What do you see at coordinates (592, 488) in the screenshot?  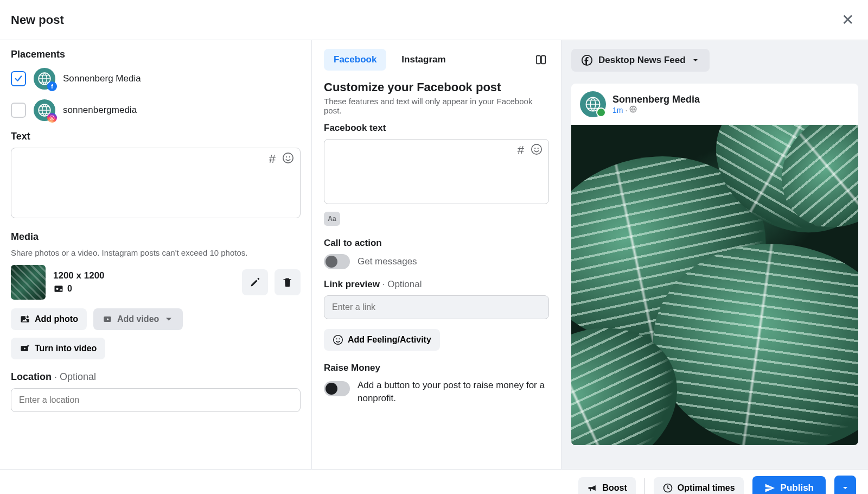 I see `megaphone-icon` at bounding box center [592, 488].